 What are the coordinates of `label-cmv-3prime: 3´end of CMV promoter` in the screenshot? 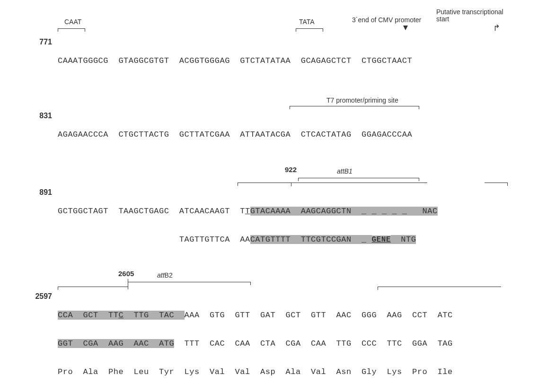 It's located at (387, 20).